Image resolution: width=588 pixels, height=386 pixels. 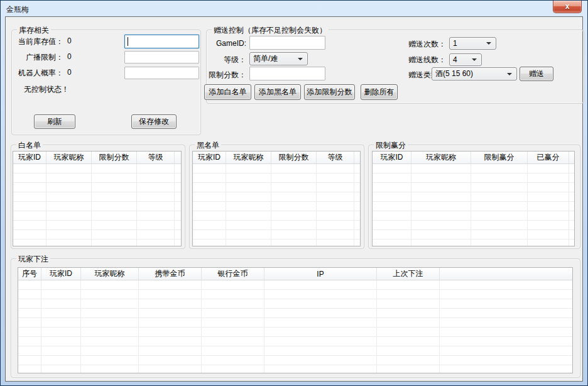 I want to click on robot-probability-label: 机器人概率：, so click(x=39, y=73).